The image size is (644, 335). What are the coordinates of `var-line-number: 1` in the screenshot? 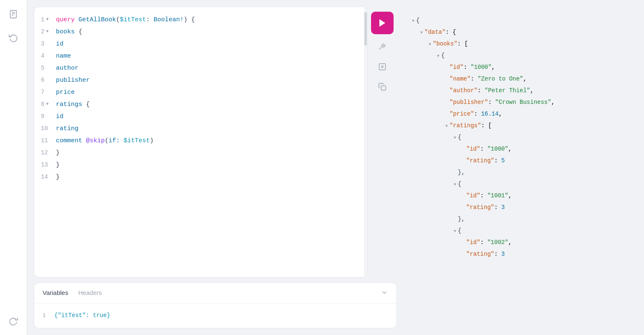 It's located at (48, 316).